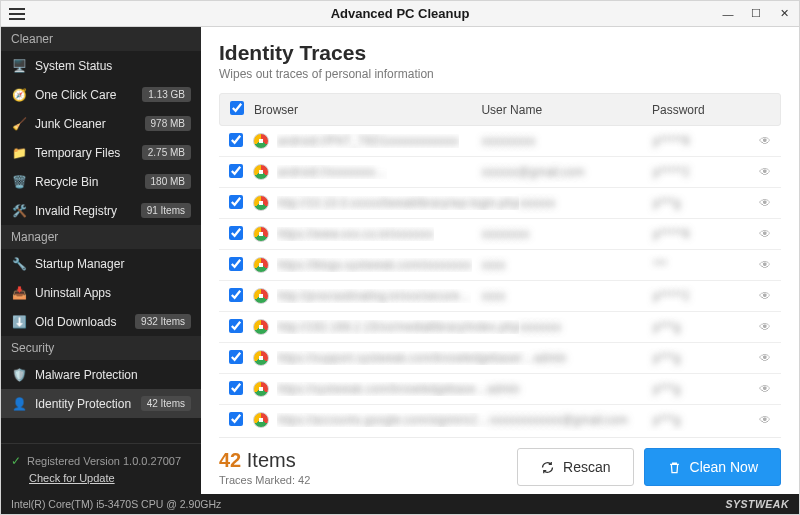  I want to click on sidebar-item-icon: 🗑️, so click(19, 182).